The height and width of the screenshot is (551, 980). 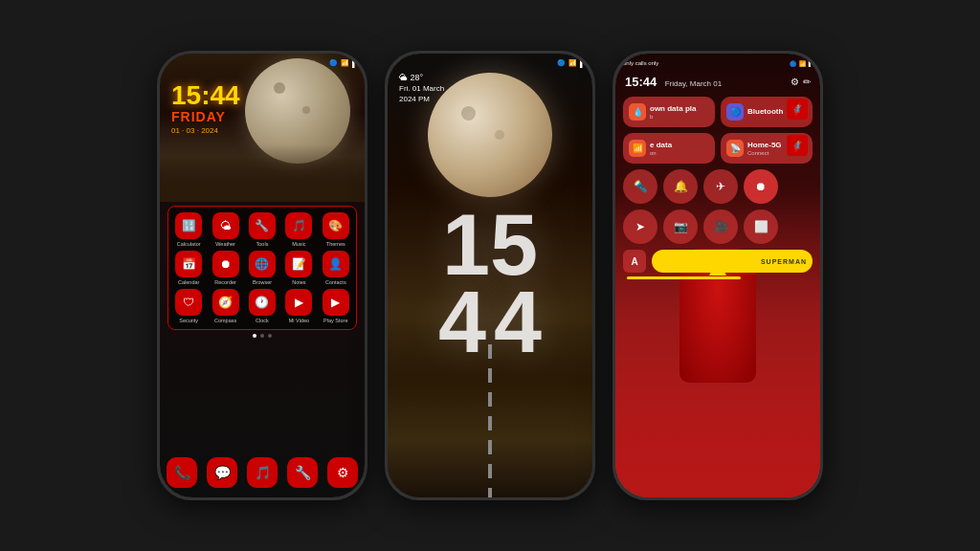 I want to click on road-graphic, so click(x=262, y=173).